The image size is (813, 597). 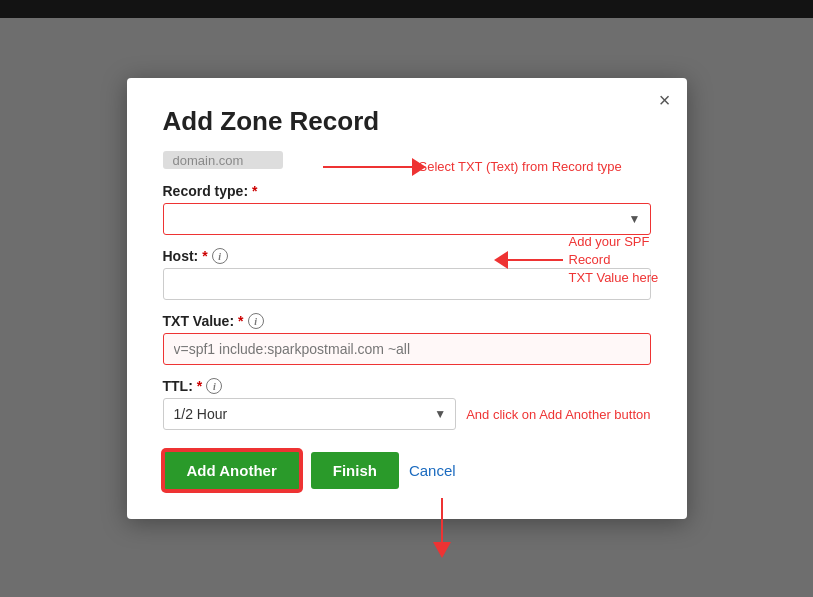 What do you see at coordinates (407, 349) in the screenshot?
I see `txt-value-input` at bounding box center [407, 349].